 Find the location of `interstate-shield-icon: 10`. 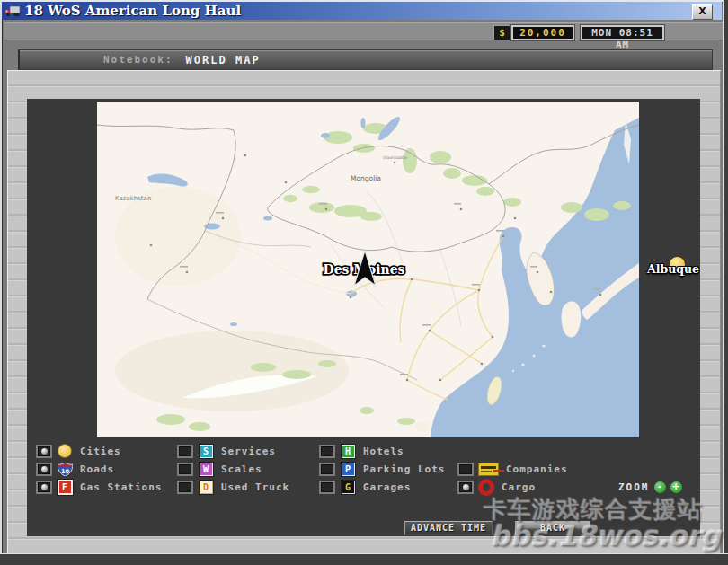

interstate-shield-icon: 10 is located at coordinates (65, 469).